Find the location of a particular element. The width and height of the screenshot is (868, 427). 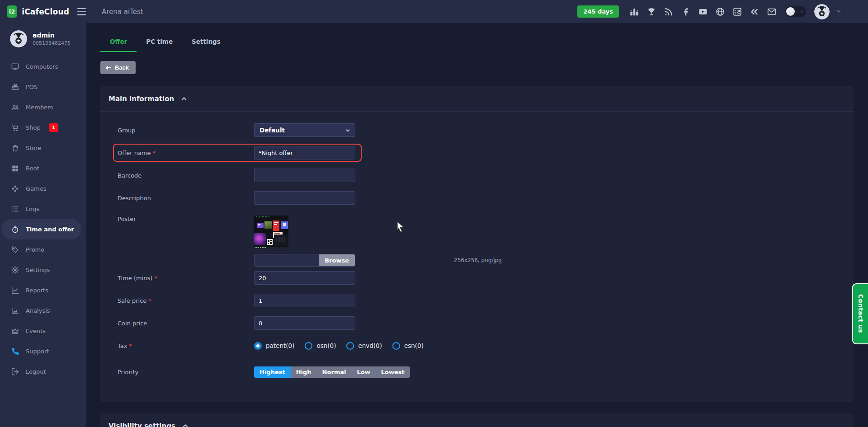

priority-option-low: Low is located at coordinates (363, 372).